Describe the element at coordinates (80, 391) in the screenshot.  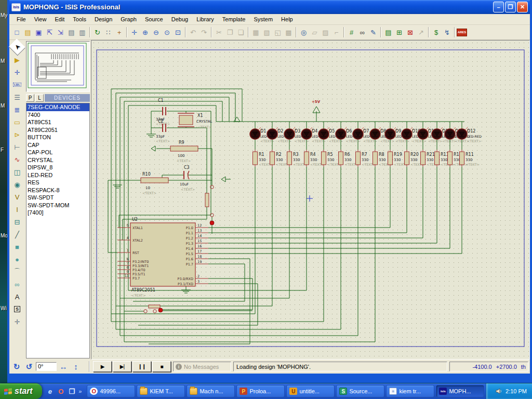
I see `quicklaunch-chevron-icon: »` at that location.